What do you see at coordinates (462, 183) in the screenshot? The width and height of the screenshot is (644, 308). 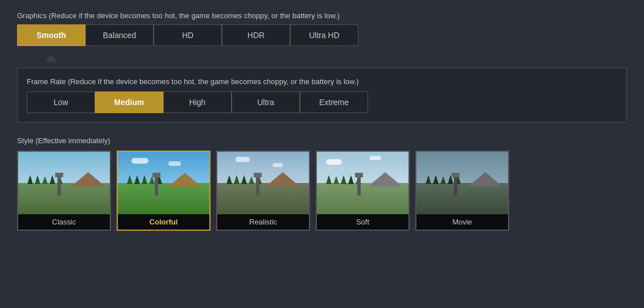 I see `style-image-movie` at bounding box center [462, 183].